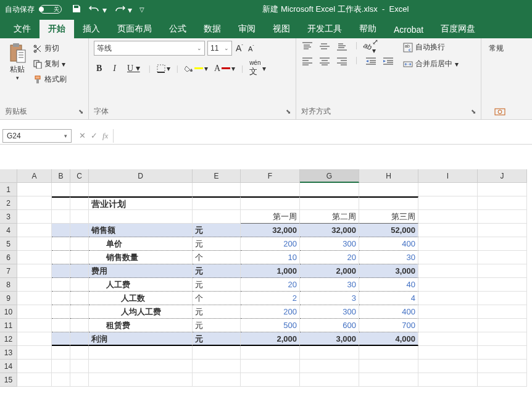 The width and height of the screenshot is (532, 417). I want to click on col-header-B: B, so click(61, 176).